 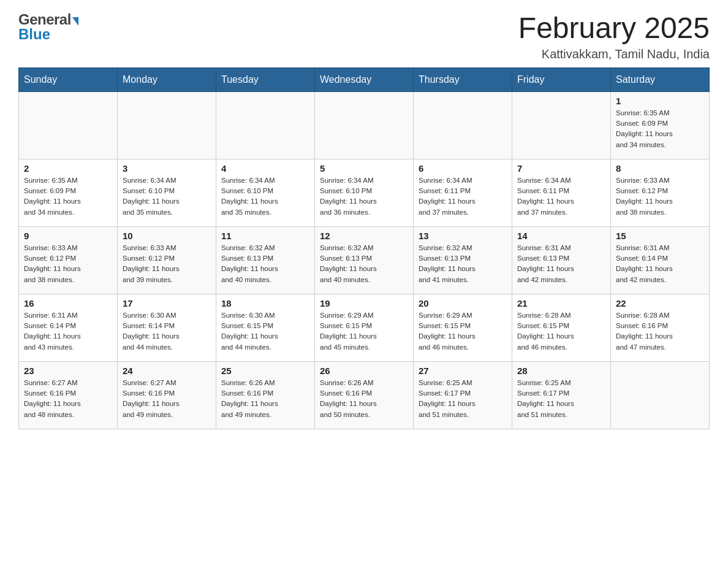 I want to click on week-row-2: 2Sunrise: 6:35 AMSunset: 6:09 PMDaylight…, so click(x=364, y=193).